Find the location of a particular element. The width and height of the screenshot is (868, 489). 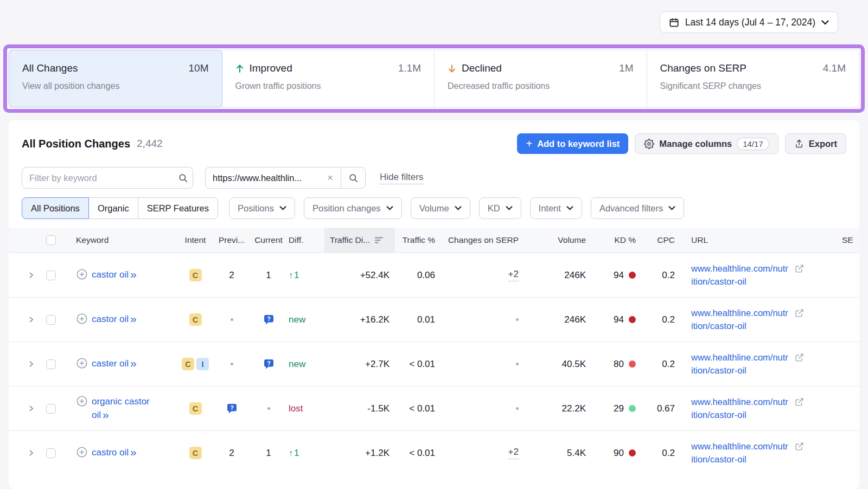

position-diff-new: new is located at coordinates (297, 364).